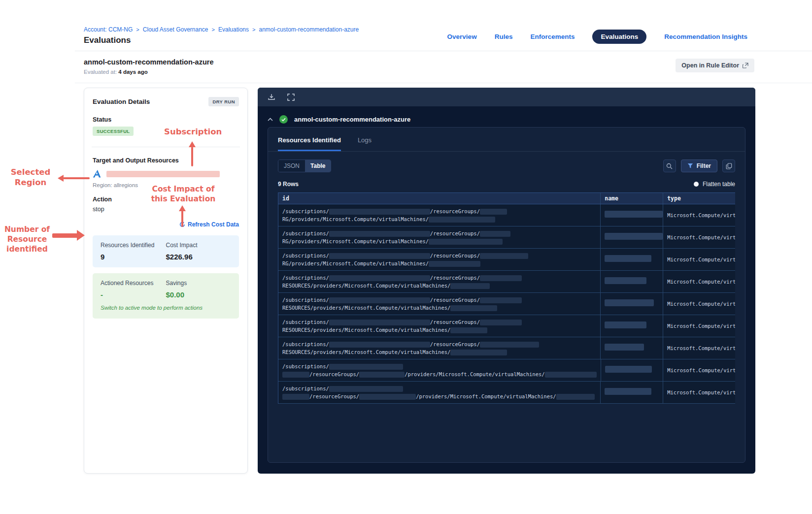 The image size is (812, 514). What do you see at coordinates (443, 26) in the screenshot?
I see `top-header: Account: CCM-NG > Cloud Asset Governance…` at bounding box center [443, 26].